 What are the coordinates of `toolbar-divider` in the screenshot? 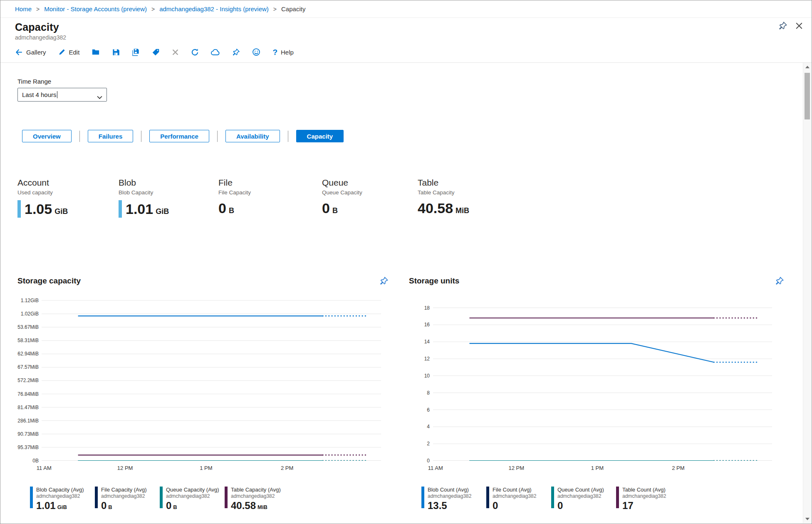 It's located at (406, 62).